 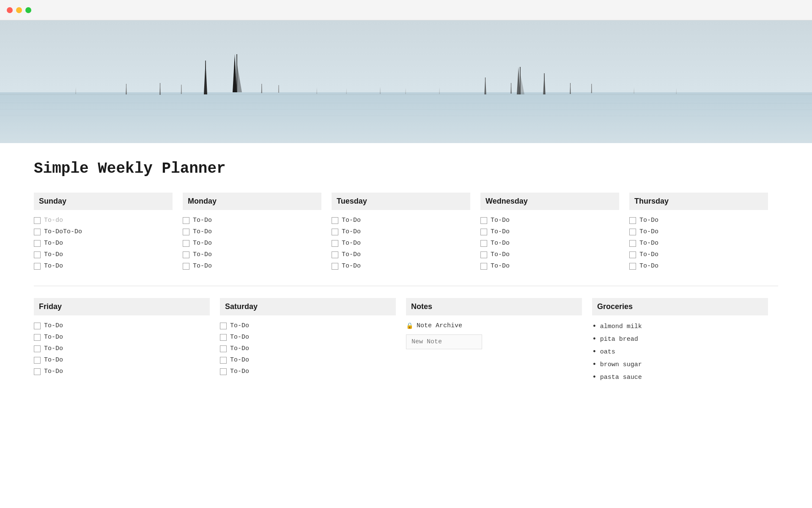 I want to click on note-archive-label: Note Archive, so click(x=439, y=326).